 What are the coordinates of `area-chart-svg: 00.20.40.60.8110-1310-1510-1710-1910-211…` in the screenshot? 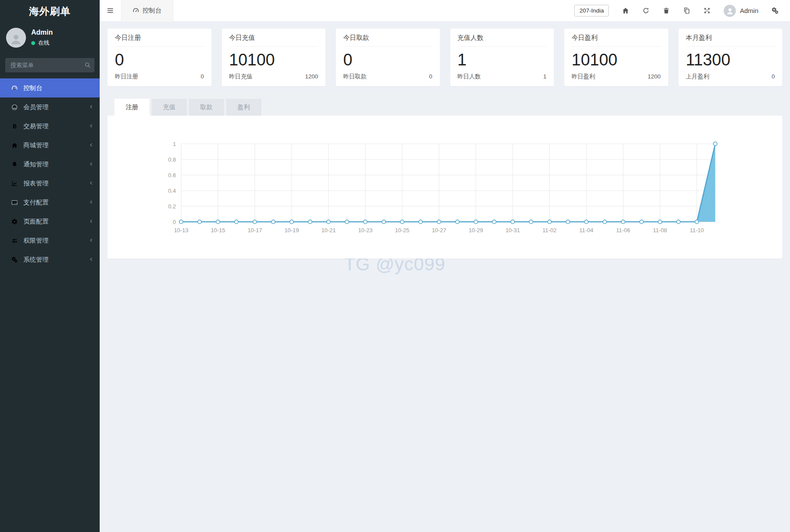 It's located at (433, 189).